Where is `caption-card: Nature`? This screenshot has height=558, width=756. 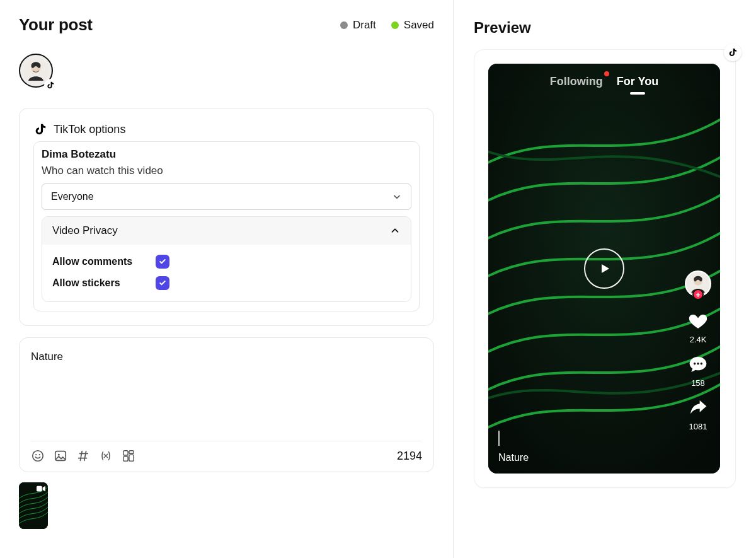 caption-card: Nature is located at coordinates (227, 405).